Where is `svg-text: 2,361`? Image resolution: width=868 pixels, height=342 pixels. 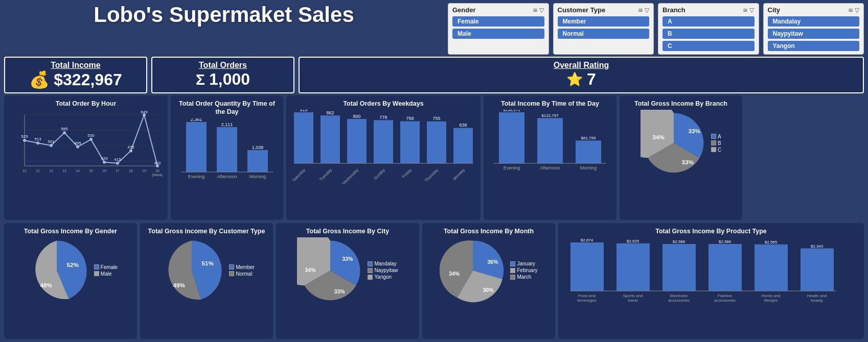
svg-text: 2,361 is located at coordinates (196, 120).